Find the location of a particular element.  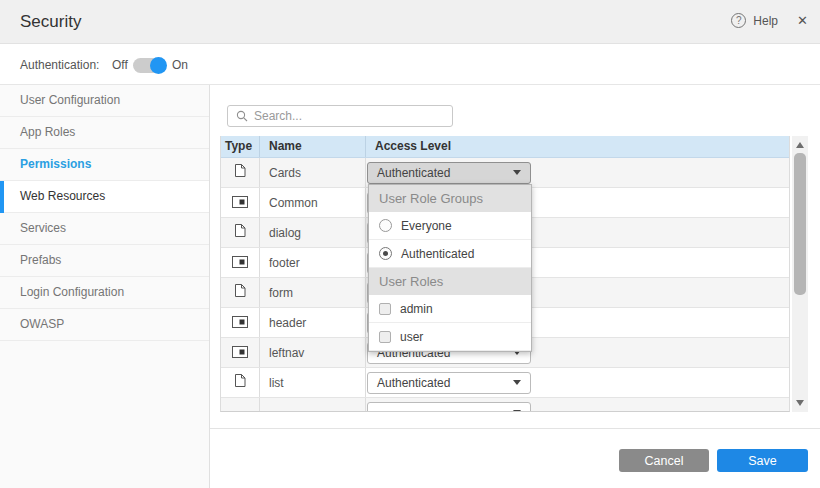

access-cell is located at coordinates (578, 405).